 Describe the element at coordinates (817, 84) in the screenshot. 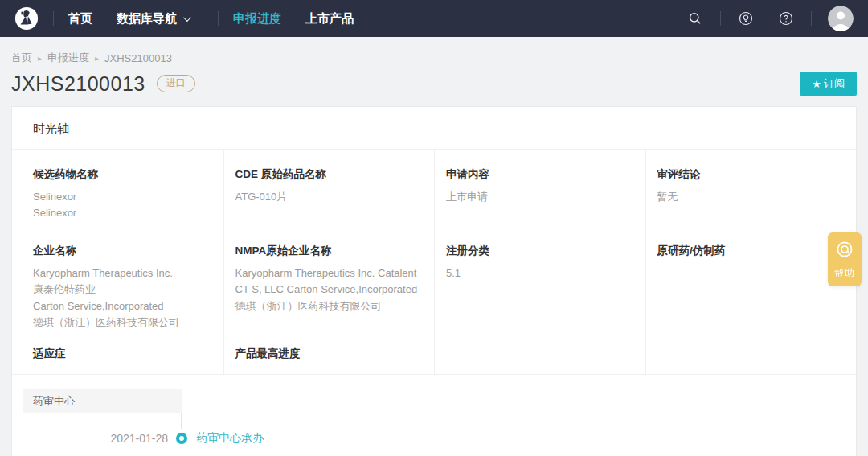

I see `star-icon: ★` at that location.